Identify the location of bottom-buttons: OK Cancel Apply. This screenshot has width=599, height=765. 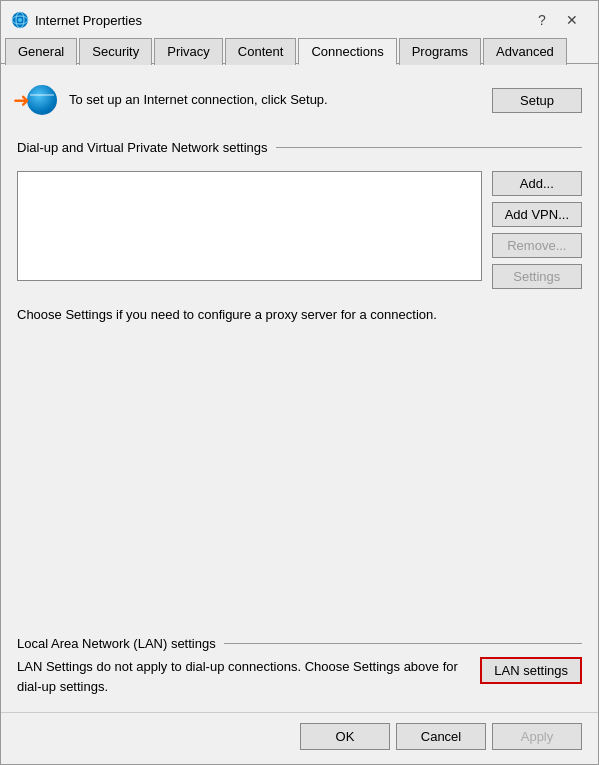
(300, 738).